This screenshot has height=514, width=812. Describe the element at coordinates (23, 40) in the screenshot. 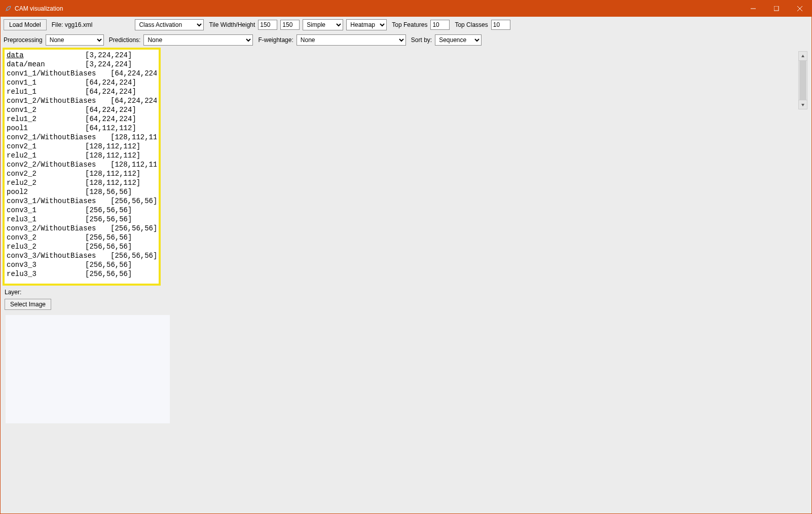

I see `preprocessing-label: Preprocessing` at that location.